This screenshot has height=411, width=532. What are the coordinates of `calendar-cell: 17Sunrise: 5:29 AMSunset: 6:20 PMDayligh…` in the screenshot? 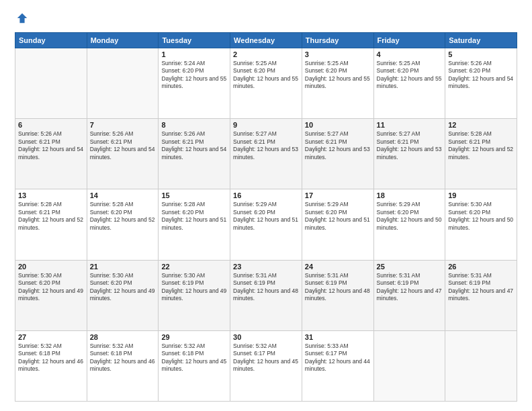 It's located at (337, 224).